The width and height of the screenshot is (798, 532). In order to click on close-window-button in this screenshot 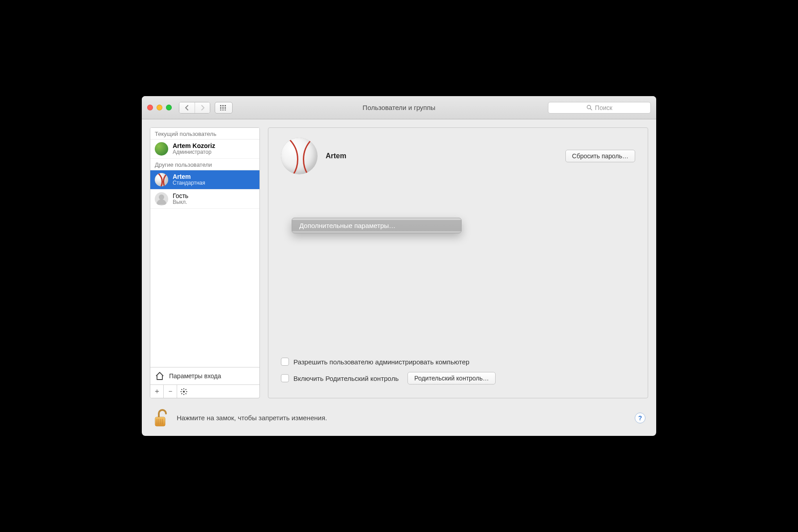, I will do `click(150, 107)`.